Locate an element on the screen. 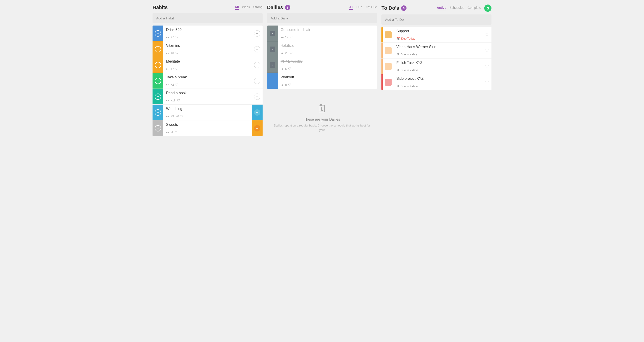  due-text: Due Today is located at coordinates (408, 38).